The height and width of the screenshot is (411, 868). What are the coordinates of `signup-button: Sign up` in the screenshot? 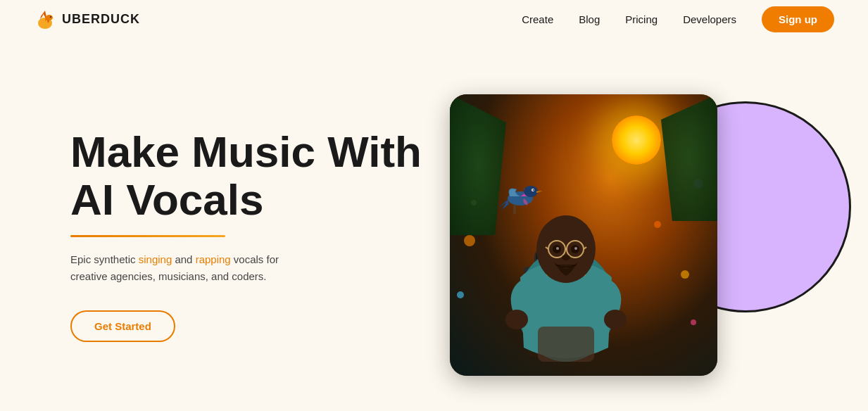 It's located at (798, 20).